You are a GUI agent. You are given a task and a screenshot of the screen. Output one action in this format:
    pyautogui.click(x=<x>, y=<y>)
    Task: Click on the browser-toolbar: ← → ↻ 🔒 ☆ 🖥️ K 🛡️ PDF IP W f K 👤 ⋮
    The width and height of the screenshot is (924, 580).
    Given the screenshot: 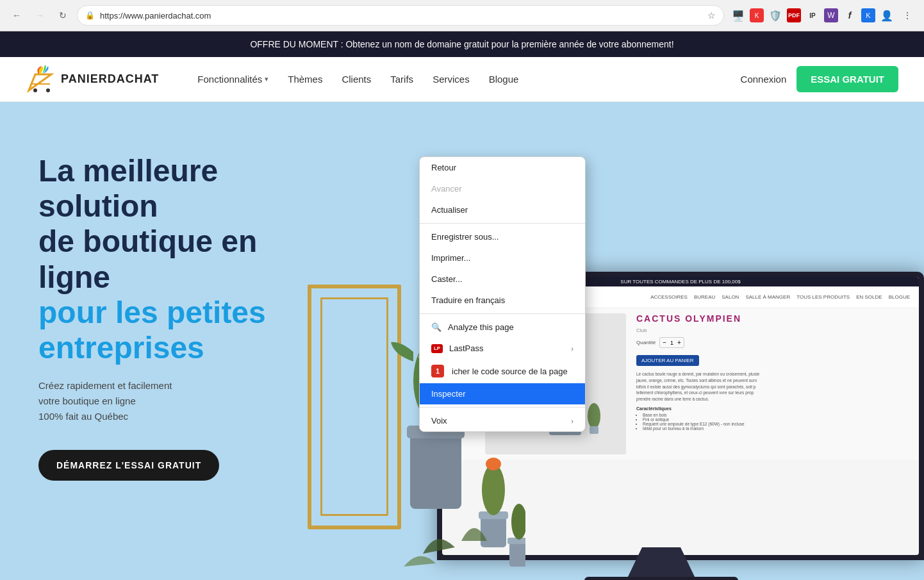 What is the action you would take?
    pyautogui.click(x=462, y=15)
    